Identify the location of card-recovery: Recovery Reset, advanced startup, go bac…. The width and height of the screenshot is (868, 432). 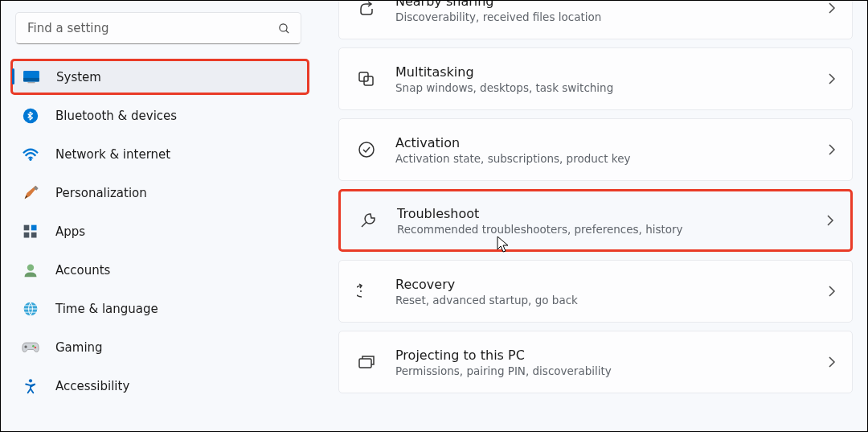
(596, 291).